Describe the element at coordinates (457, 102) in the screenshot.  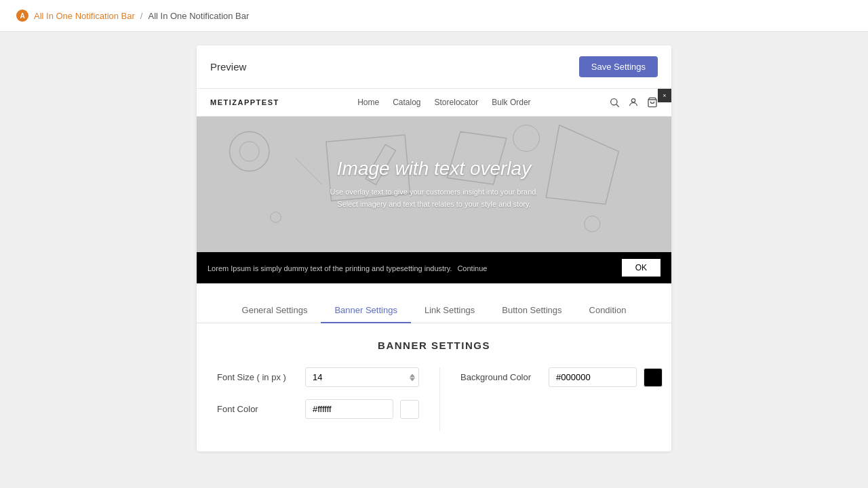
I see `nav-link-storelocator: Storelocator` at that location.